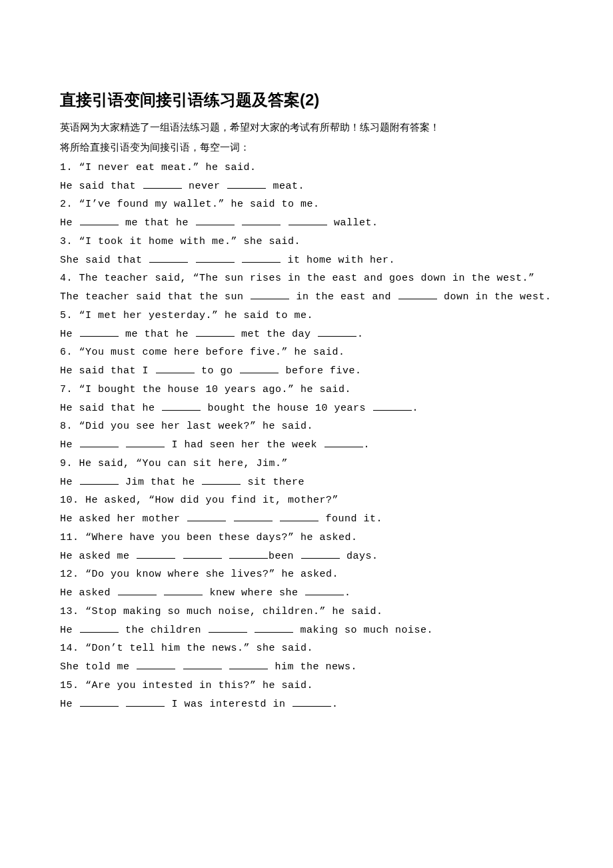 This screenshot has width=613, height=868. What do you see at coordinates (306, 593) in the screenshot?
I see `answer-line: He asked knew where she .` at bounding box center [306, 593].